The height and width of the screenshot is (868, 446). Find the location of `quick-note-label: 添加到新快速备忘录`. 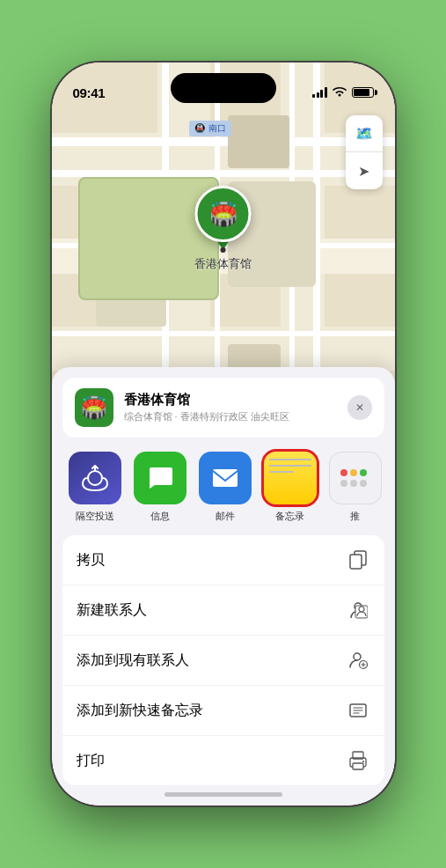

quick-note-label: 添加到新快速备忘录 is located at coordinates (140, 711).